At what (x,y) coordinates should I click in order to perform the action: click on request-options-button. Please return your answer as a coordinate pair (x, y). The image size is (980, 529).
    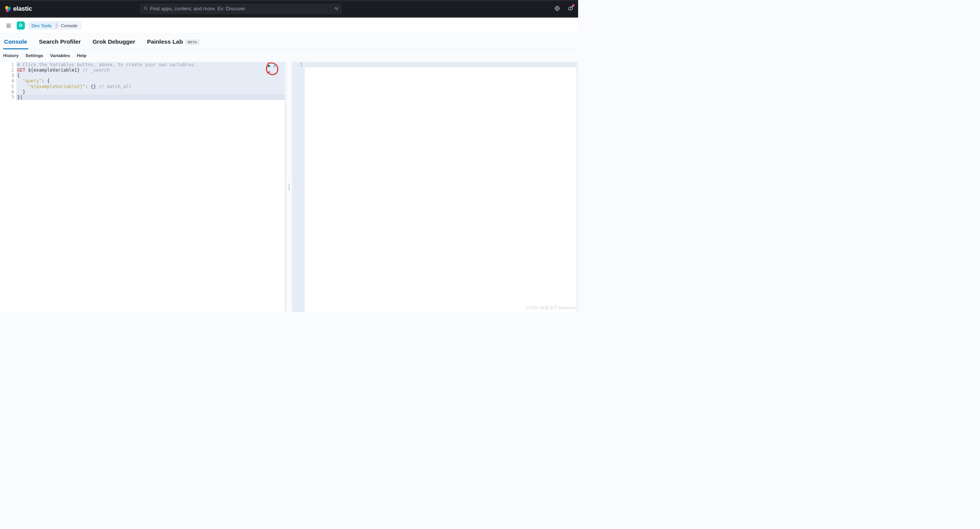
    Looking at the image, I should click on (276, 67).